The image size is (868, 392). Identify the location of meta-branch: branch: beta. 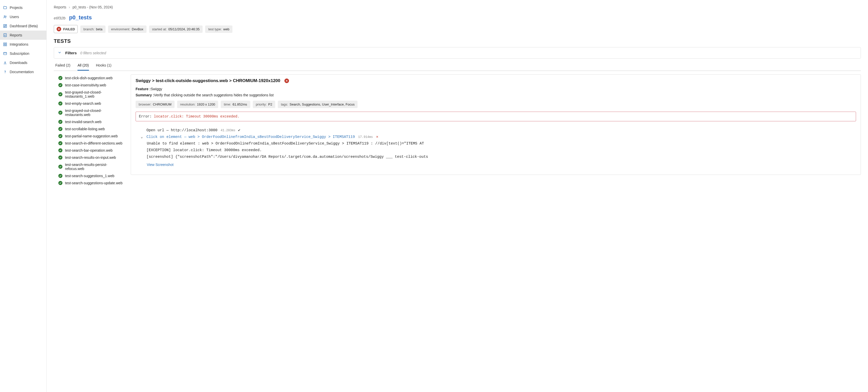
(93, 29).